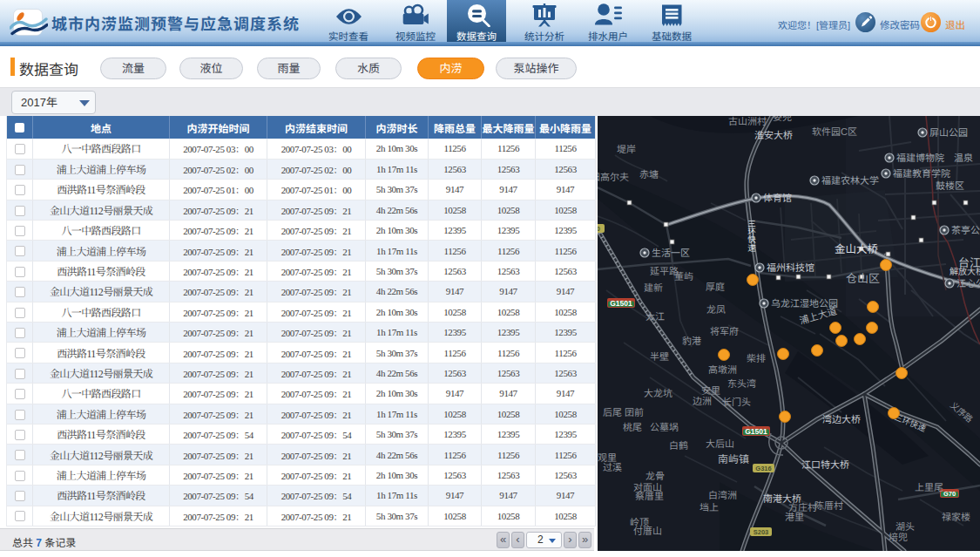 The image size is (980, 557). I want to click on svg-text: 生活一区, so click(671, 252).